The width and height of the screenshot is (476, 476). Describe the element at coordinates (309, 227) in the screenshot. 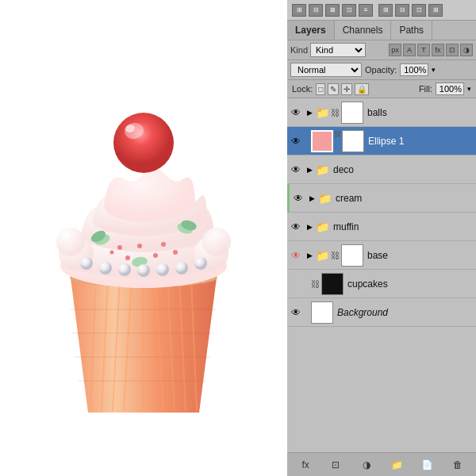

I see `expand-muffin: ▶` at that location.